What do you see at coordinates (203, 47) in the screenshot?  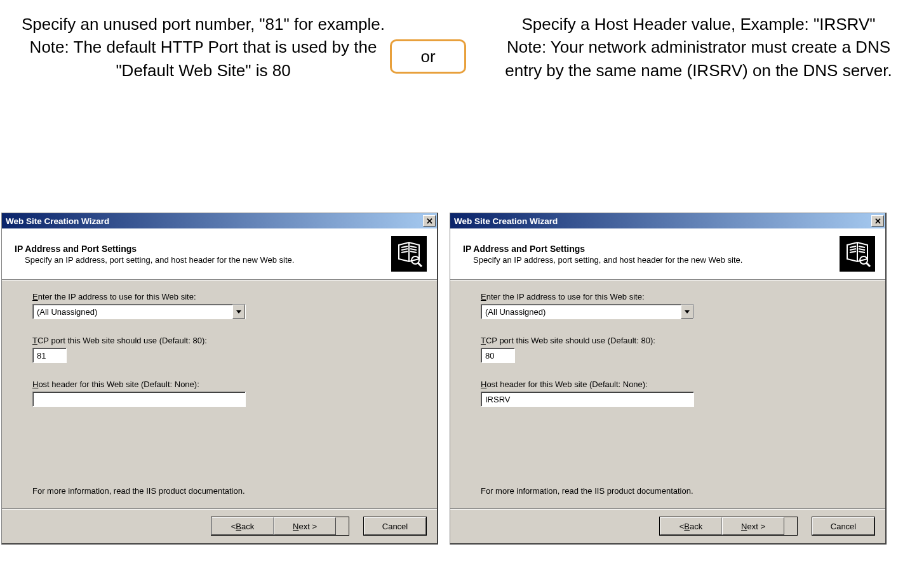 I see `annotation-left: Specify an unused port number, "81" for …` at bounding box center [203, 47].